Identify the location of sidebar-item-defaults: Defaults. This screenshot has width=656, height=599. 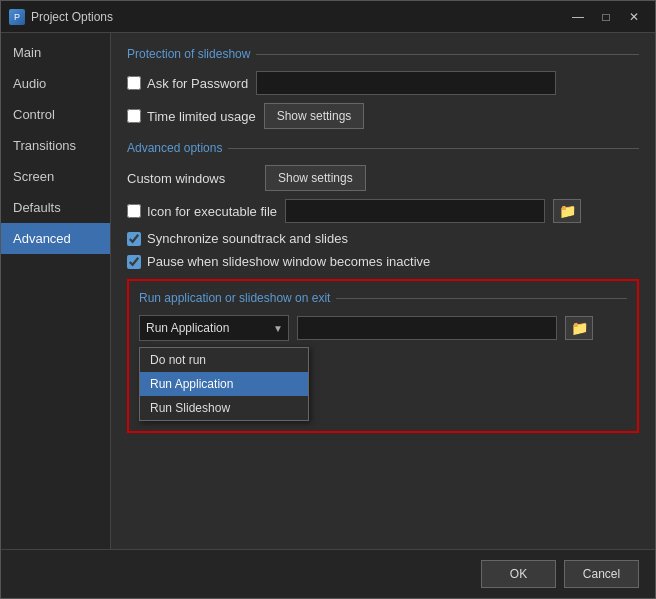
(56, 208).